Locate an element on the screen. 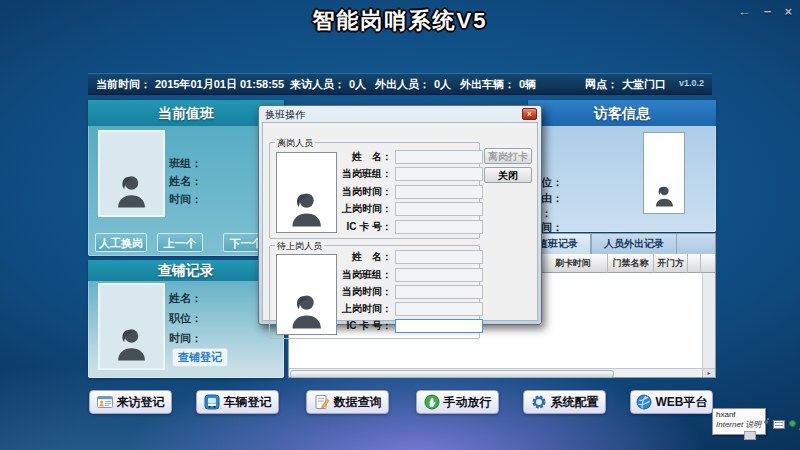  vehicle-register-button: 车辆登记 is located at coordinates (238, 402).